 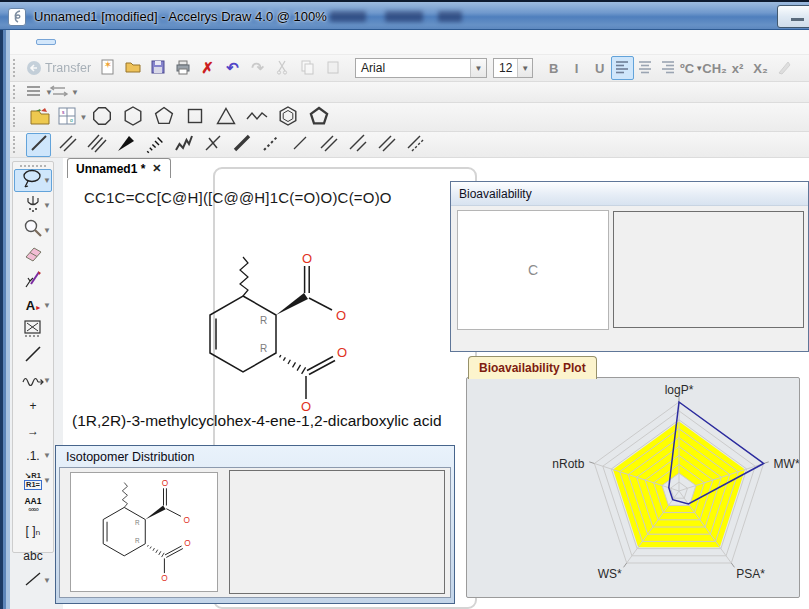 I want to click on copy-icon, so click(x=308, y=68).